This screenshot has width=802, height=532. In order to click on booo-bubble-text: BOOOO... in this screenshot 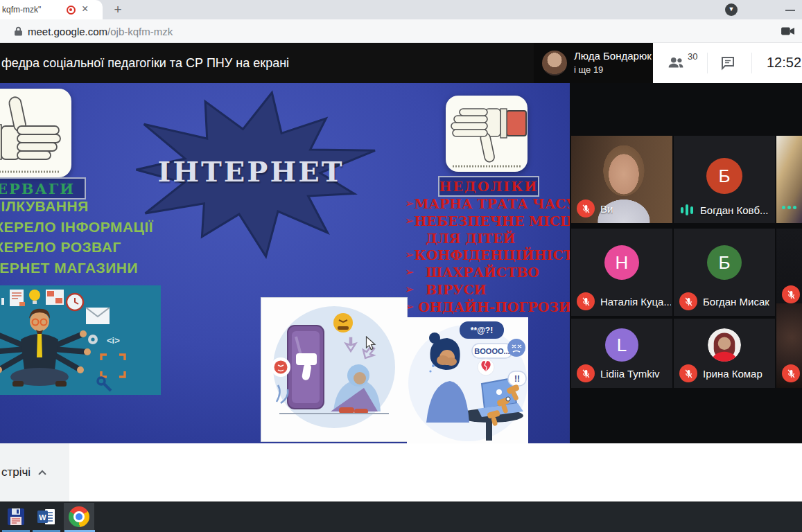, I will do `click(492, 351)`.